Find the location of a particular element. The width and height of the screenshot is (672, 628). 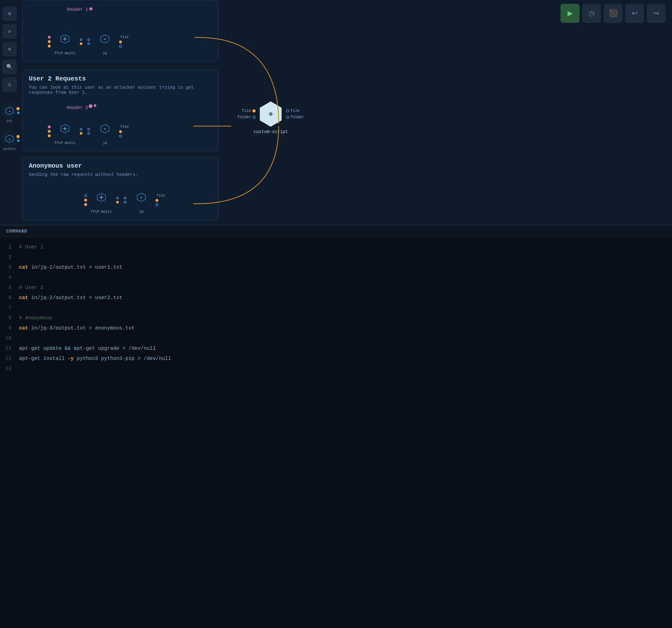

line-number-1: 1 is located at coordinates (9, 247).